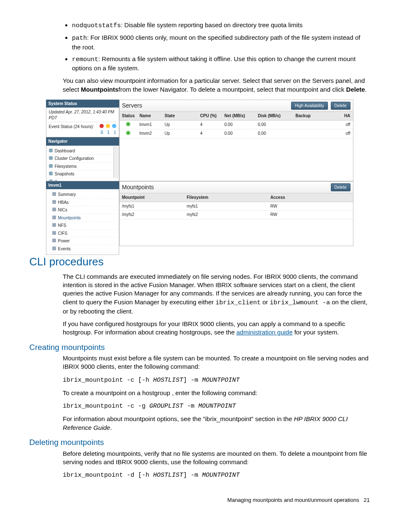  I want to click on system-status-header: System Status, so click(83, 104).